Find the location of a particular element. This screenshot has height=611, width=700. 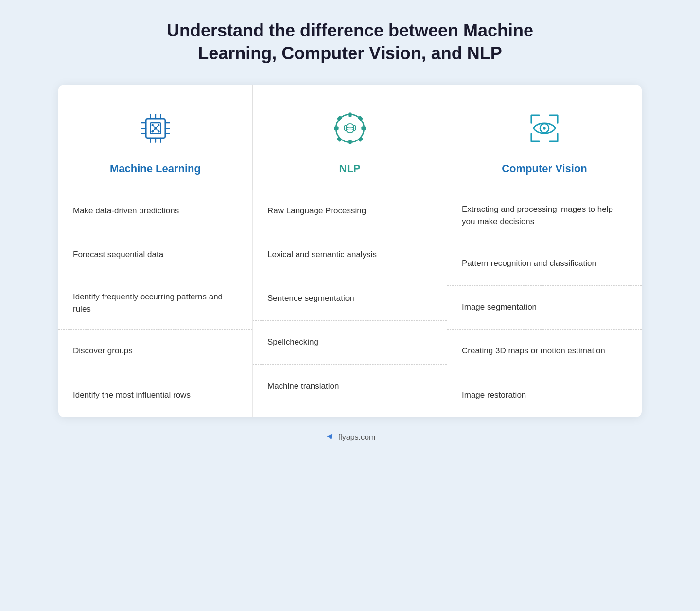

list-item: Machine translation is located at coordinates (350, 386).